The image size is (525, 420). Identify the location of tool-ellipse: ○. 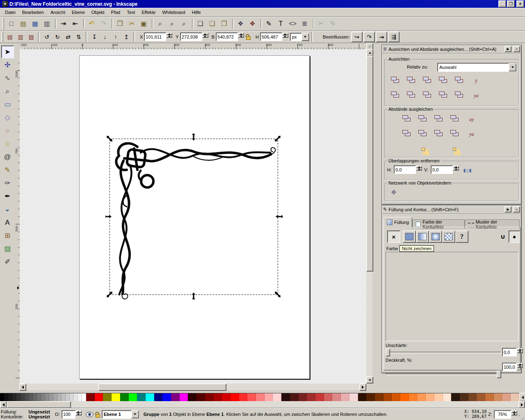
(7, 130).